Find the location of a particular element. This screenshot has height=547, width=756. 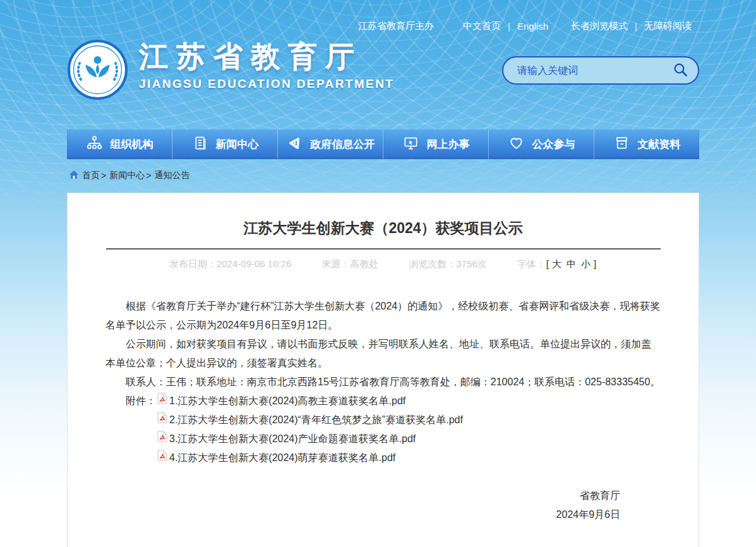

heart-icon is located at coordinates (517, 145).